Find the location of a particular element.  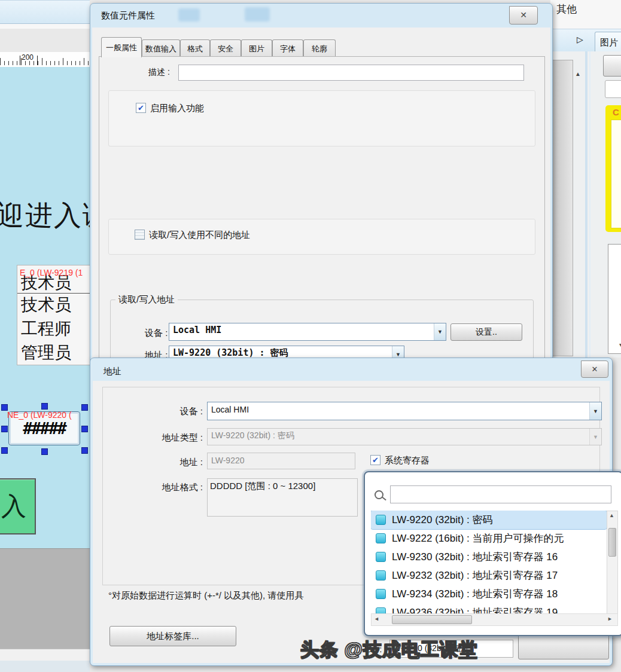

address-item-label: LW-9220 (32bit) : 密码 is located at coordinates (443, 520).